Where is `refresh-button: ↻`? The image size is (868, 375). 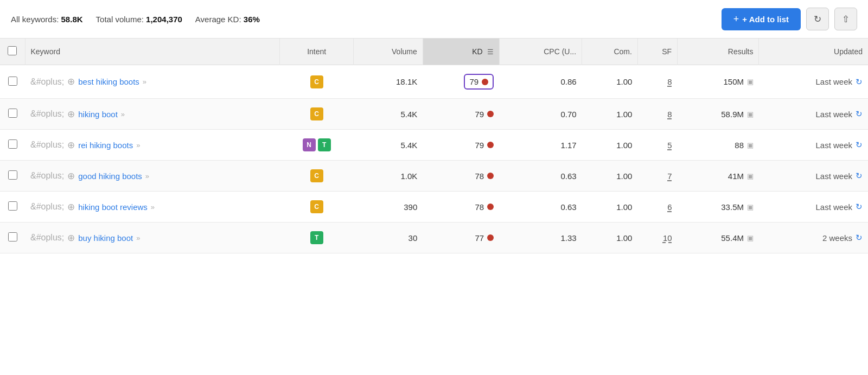 refresh-button: ↻ is located at coordinates (818, 19).